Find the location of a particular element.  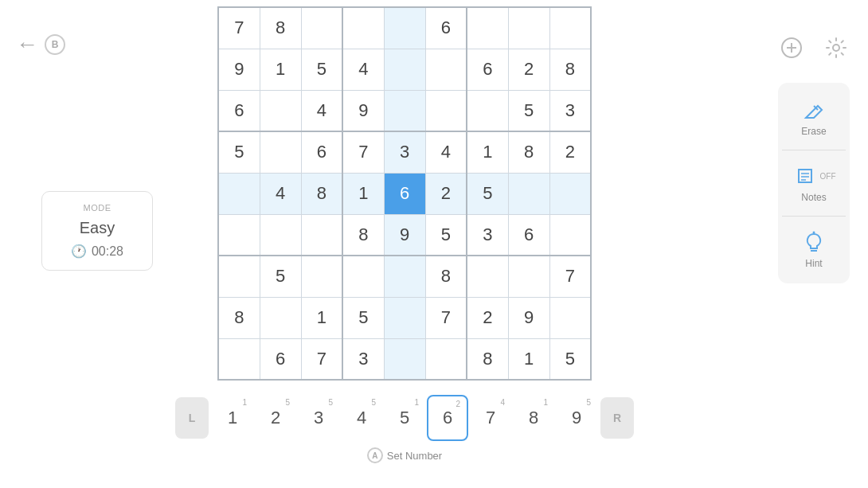

cell-0-5: 6 is located at coordinates (446, 28).